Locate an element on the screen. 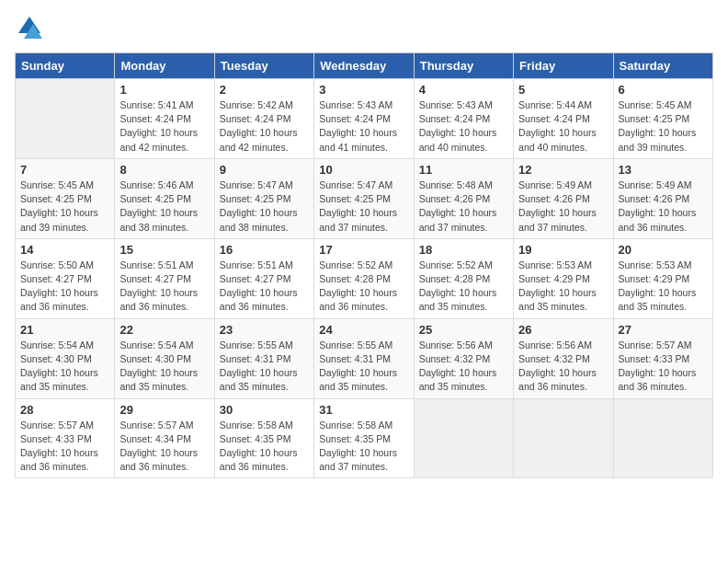 Image resolution: width=728 pixels, height=563 pixels. day-cell: 12Sunrise: 5:49 AM Sunset: 4:26 PM Dayli… is located at coordinates (563, 199).